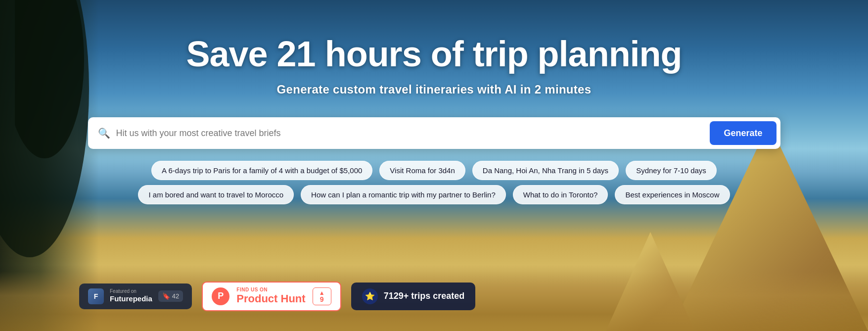 The image size is (868, 331). I want to click on suggestion-berlin: How can I plan a romantic trip with my p…, so click(404, 195).